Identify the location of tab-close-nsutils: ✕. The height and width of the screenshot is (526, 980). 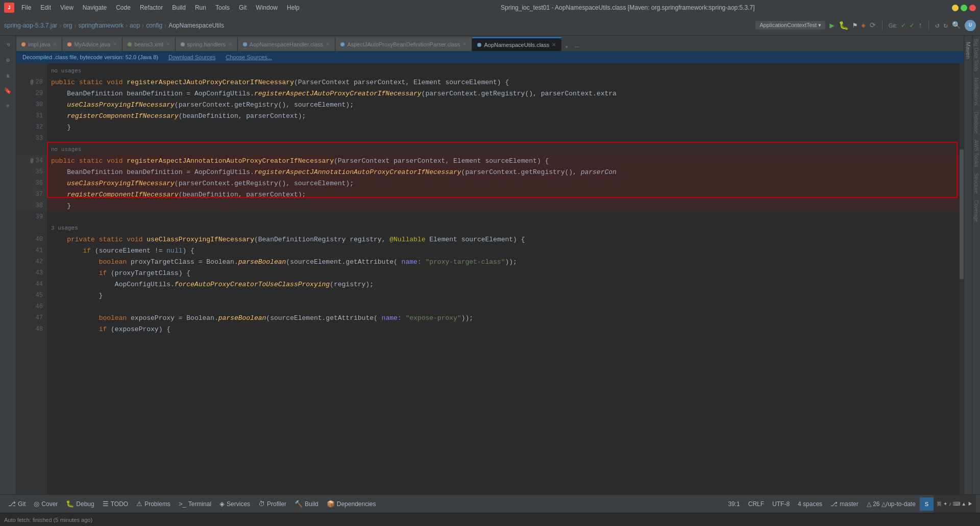
(554, 45).